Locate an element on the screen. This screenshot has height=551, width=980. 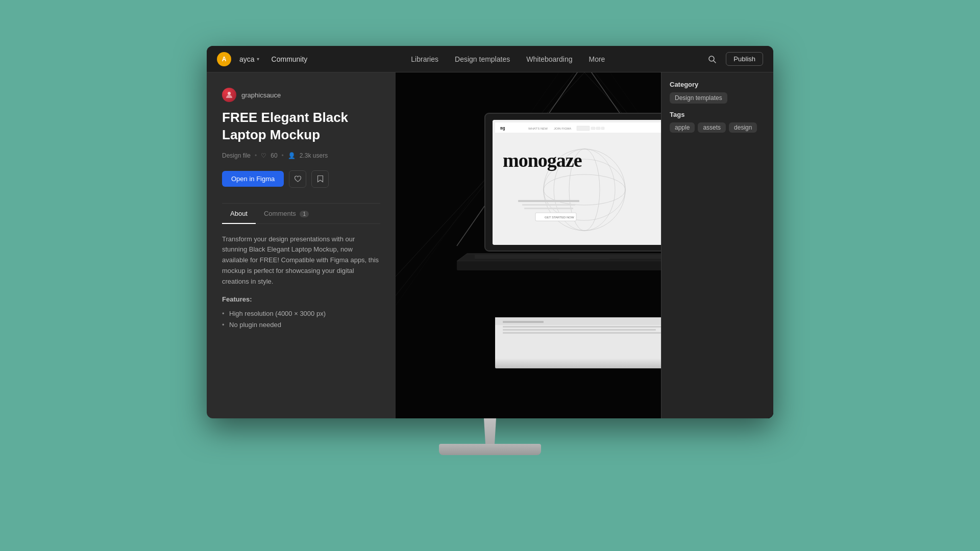
tags-row: apple assets design is located at coordinates (718, 128).